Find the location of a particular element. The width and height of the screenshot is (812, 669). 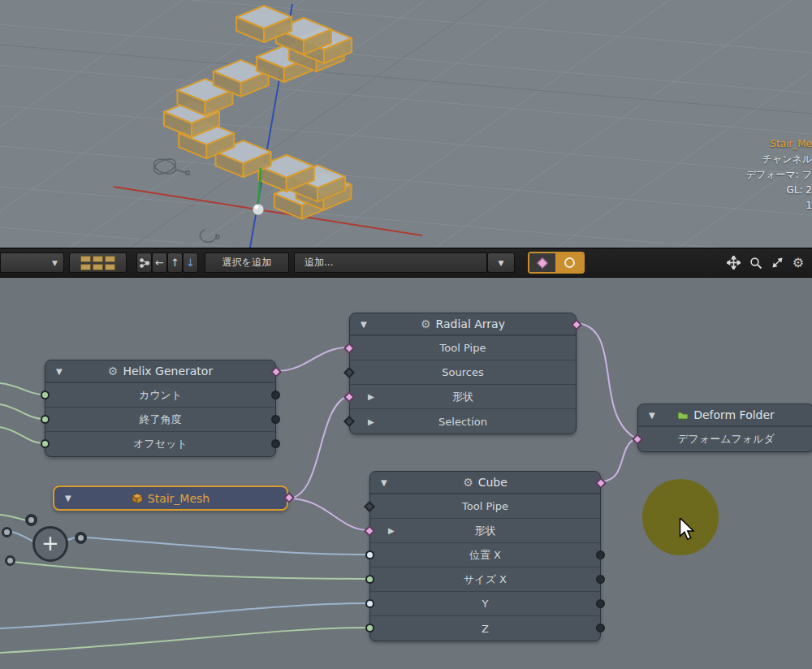

layout-presets-button is located at coordinates (97, 263).